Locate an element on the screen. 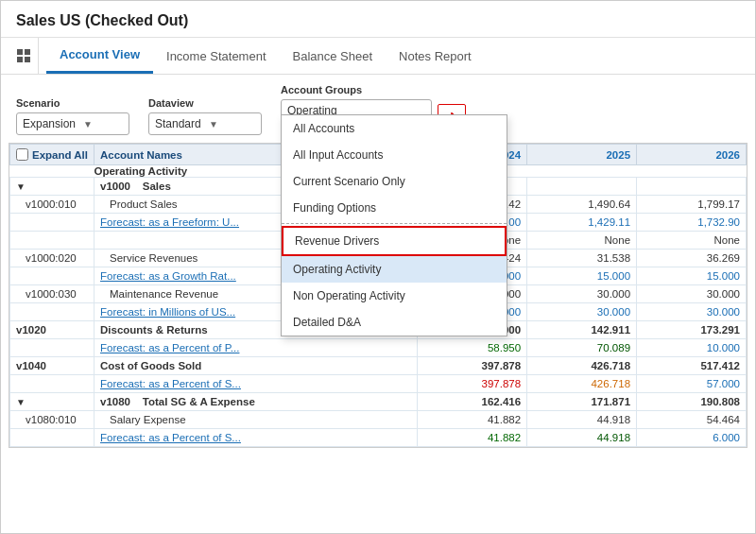  table-row: v1040 Cost of Goods Sold 397.878 426.718… is located at coordinates (378, 367).